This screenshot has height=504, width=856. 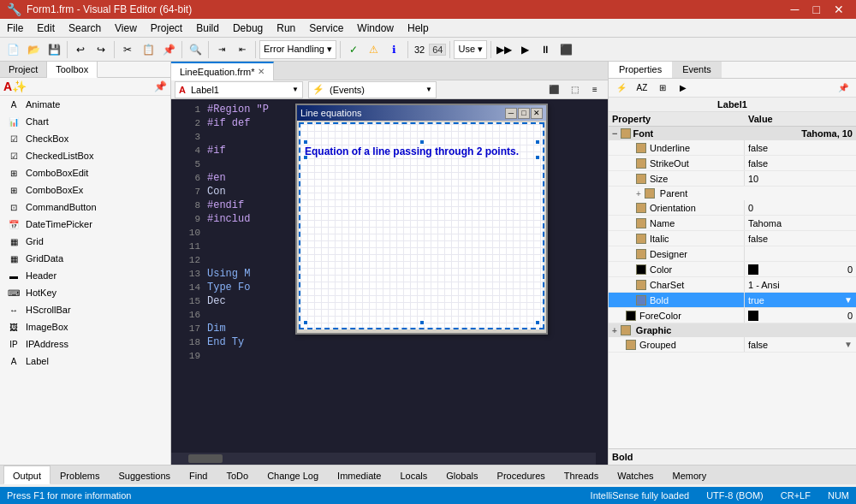 What do you see at coordinates (733, 330) in the screenshot?
I see `graphic-group: + Graphic` at bounding box center [733, 330].